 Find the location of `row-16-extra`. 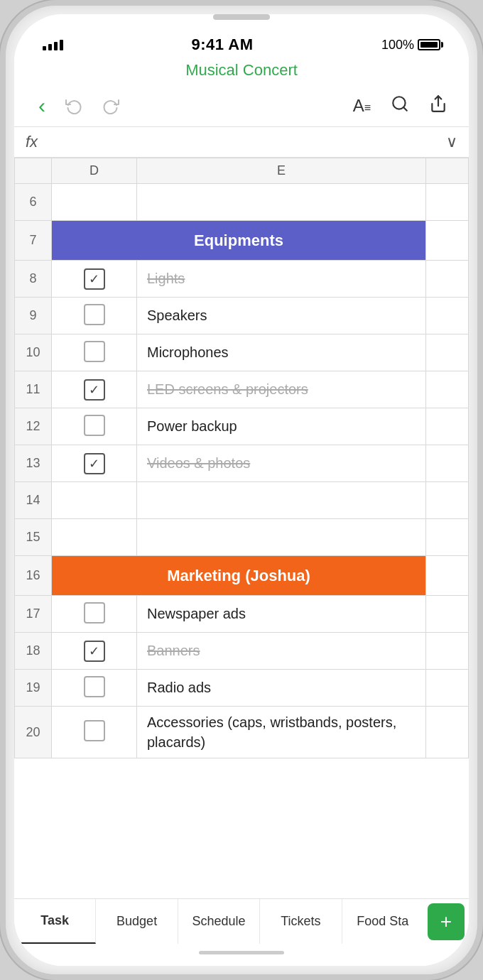

row-16-extra is located at coordinates (447, 576).